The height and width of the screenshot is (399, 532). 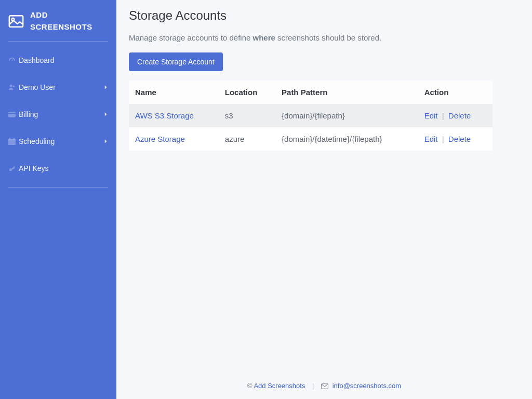 I want to click on sidebar-item-label: Dashboard, so click(x=63, y=60).